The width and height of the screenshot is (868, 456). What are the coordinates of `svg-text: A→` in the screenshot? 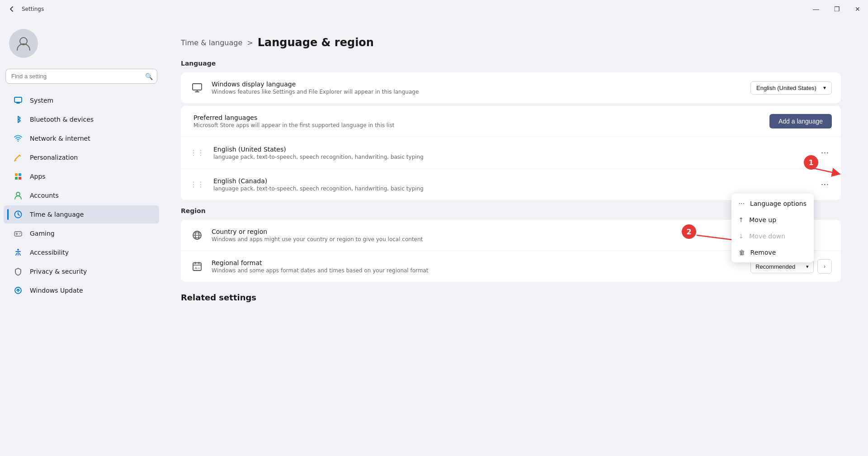 It's located at (197, 268).